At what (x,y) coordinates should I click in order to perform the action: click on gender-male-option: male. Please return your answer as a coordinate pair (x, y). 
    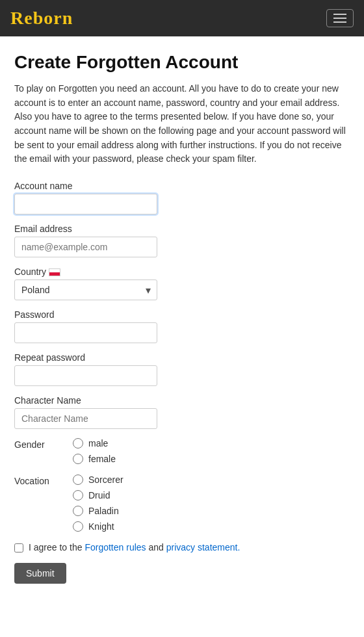
    Looking at the image, I should click on (94, 443).